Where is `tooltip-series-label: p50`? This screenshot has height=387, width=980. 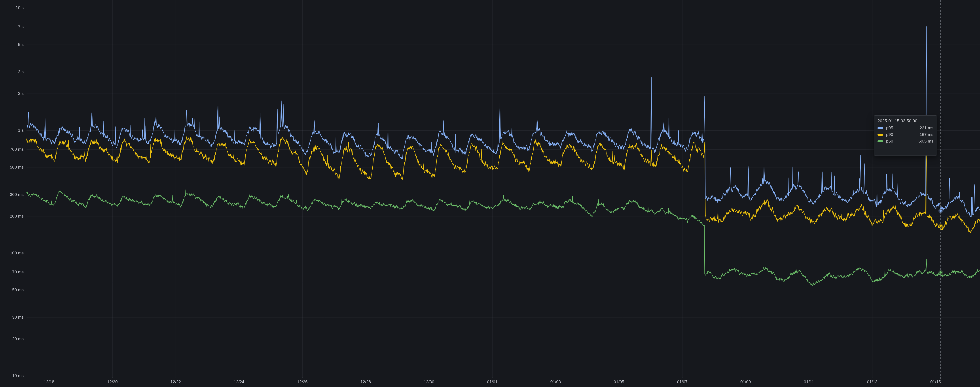 tooltip-series-label: p50 is located at coordinates (902, 141).